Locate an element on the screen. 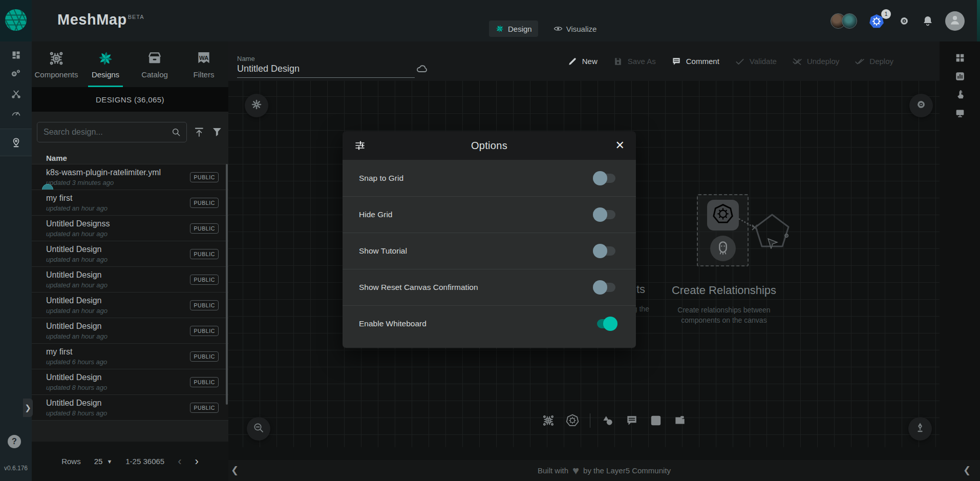 The height and width of the screenshot is (481, 980). sidebar-item-configuration is located at coordinates (16, 94).